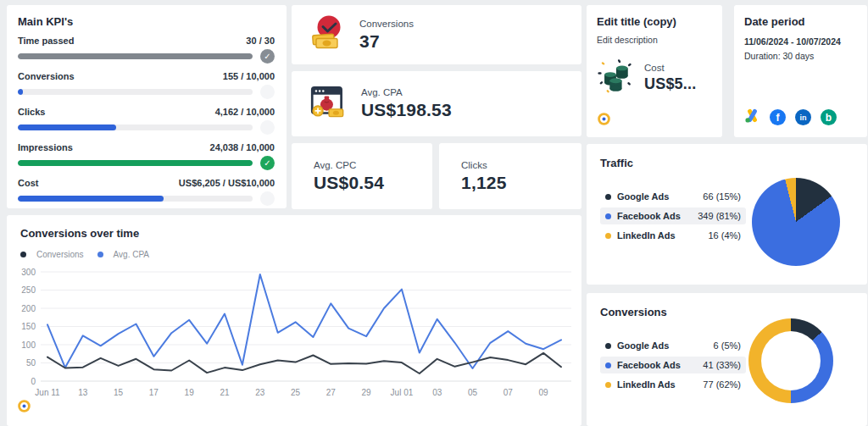 This screenshot has height=426, width=868. I want to click on kpi-label: Impressions, so click(46, 147).